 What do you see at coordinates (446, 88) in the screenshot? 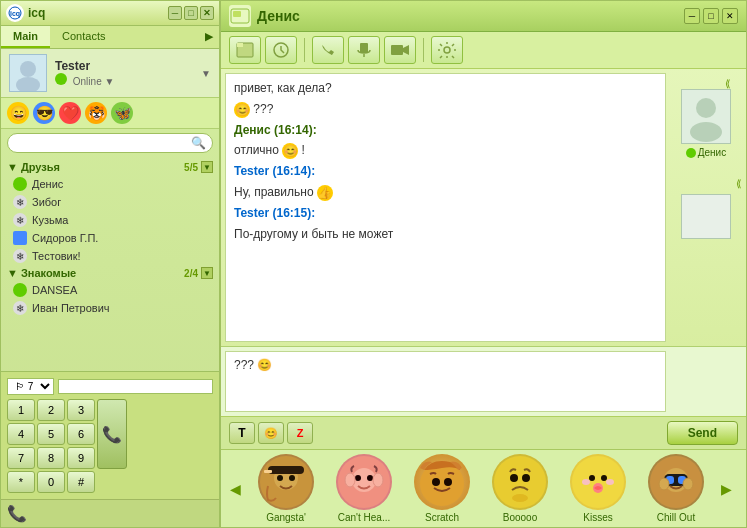
I see `message-1: привет, как дела?` at bounding box center [446, 88].